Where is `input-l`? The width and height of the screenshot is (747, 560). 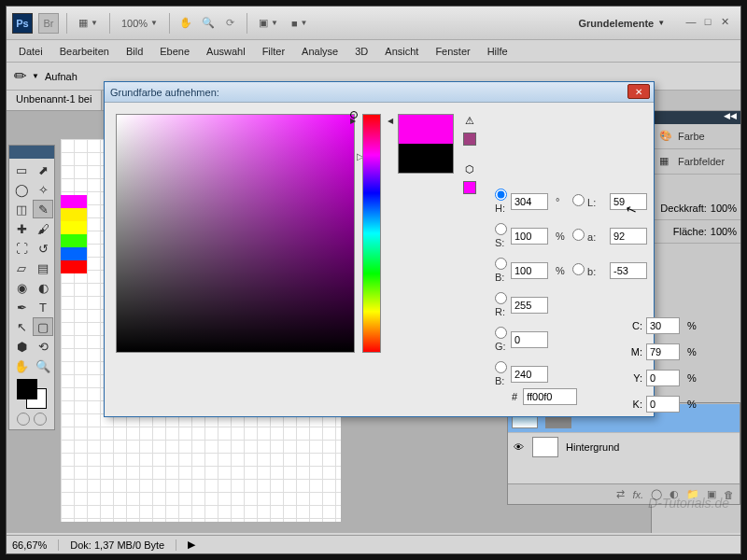 input-l is located at coordinates (628, 202).